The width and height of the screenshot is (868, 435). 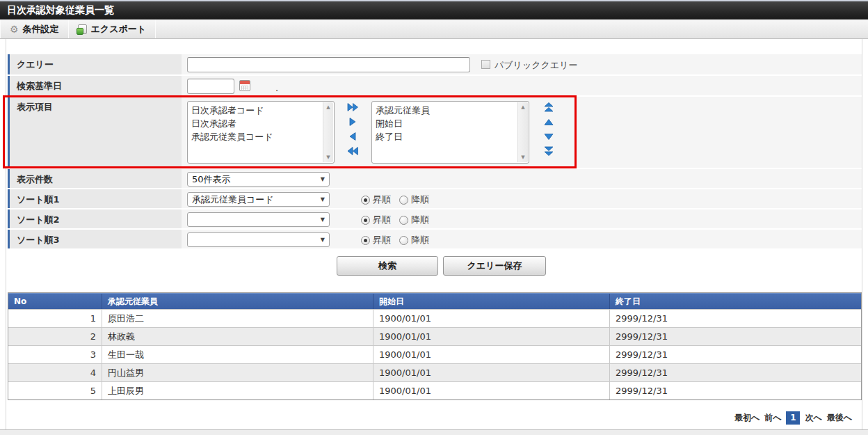 I want to click on order-buttons, so click(x=549, y=129).